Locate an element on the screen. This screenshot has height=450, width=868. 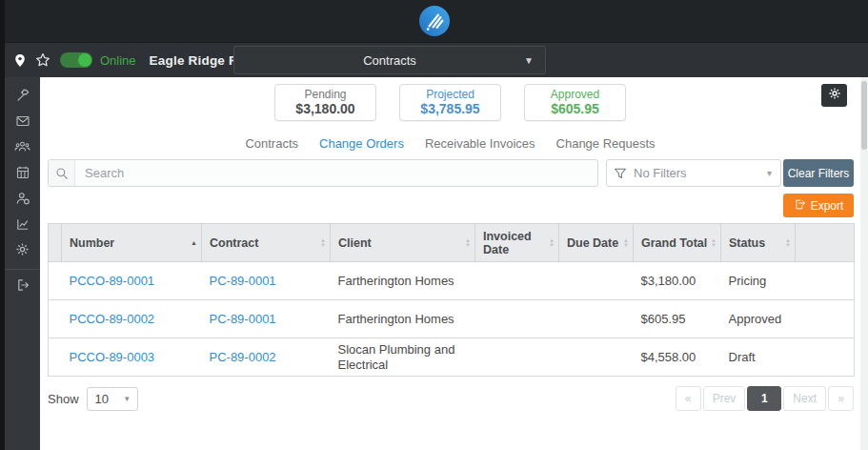
location-pin-icon is located at coordinates (20, 61).